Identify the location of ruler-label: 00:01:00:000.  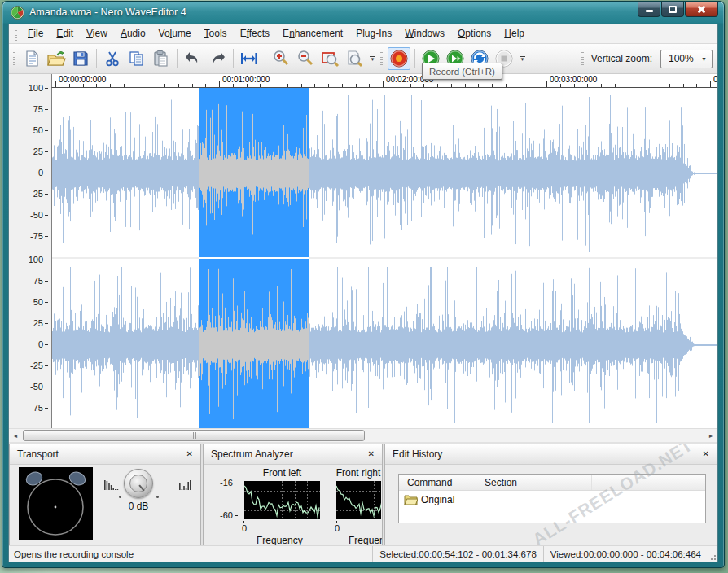
(246, 80).